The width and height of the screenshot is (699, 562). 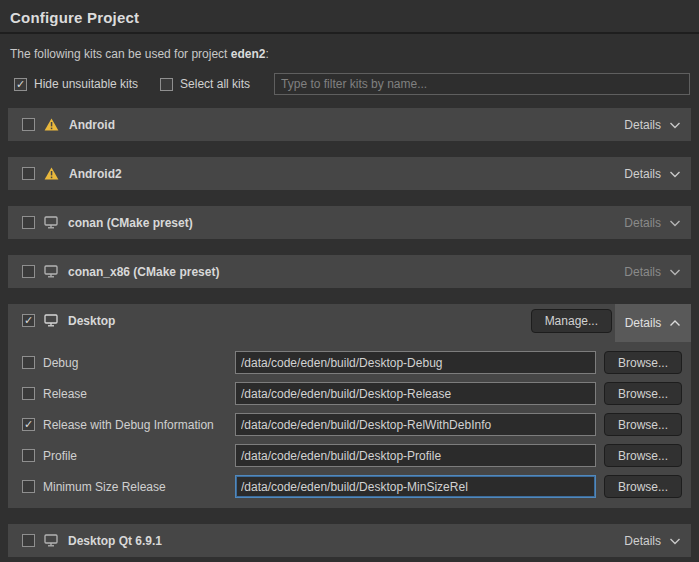 I want to click on build-dir-input-profile, so click(x=416, y=456).